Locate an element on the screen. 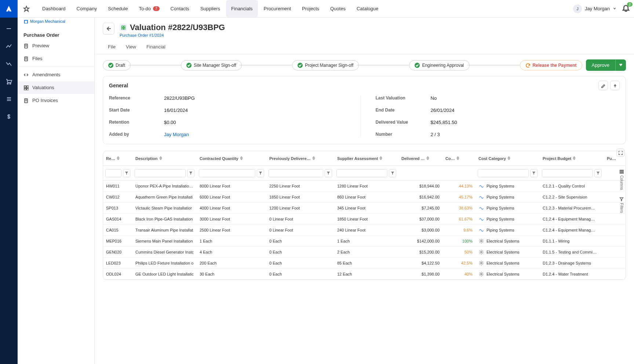 This screenshot has width=634, height=364. table-row: SP013Victaulic Steam Pipe Installatior40… is located at coordinates (364, 208).